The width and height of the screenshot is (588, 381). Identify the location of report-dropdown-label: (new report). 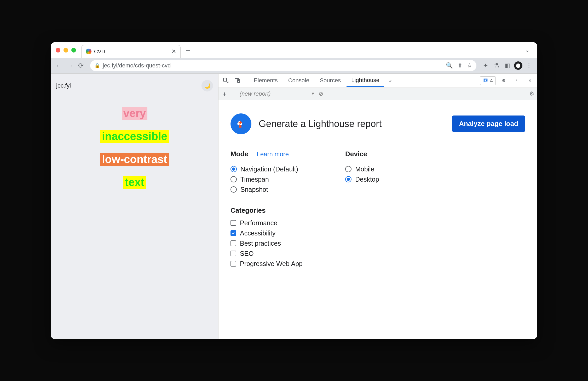
(255, 94).